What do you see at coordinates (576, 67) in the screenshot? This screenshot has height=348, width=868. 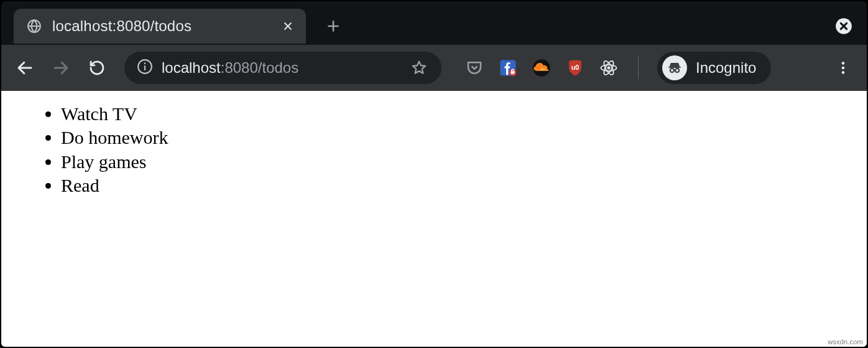 I see `svg-text: u0` at bounding box center [576, 67].